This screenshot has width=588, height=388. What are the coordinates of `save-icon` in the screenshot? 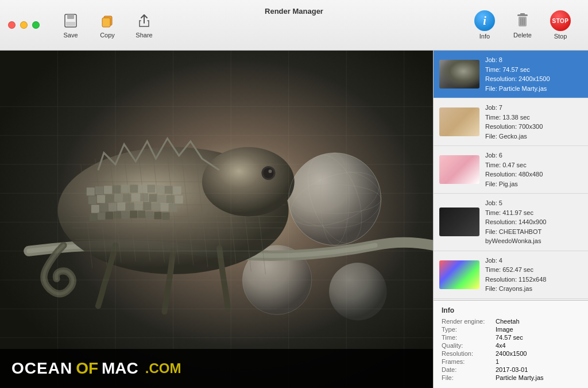 It's located at (71, 21).